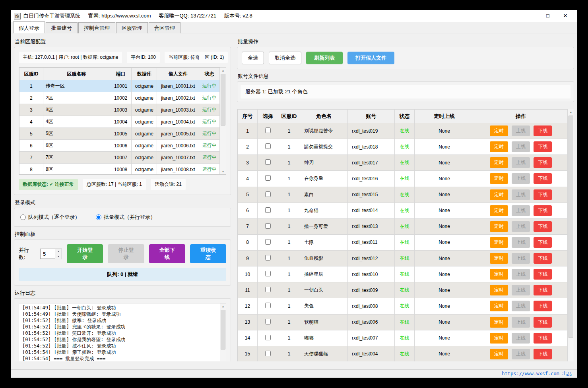  What do you see at coordinates (285, 58) in the screenshot?
I see `deselect-all-button: 取消全选` at bounding box center [285, 58].